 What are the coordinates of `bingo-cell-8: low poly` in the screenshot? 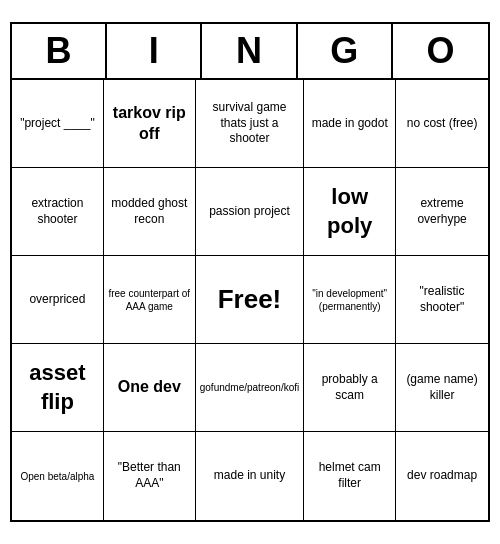 It's located at (350, 212).